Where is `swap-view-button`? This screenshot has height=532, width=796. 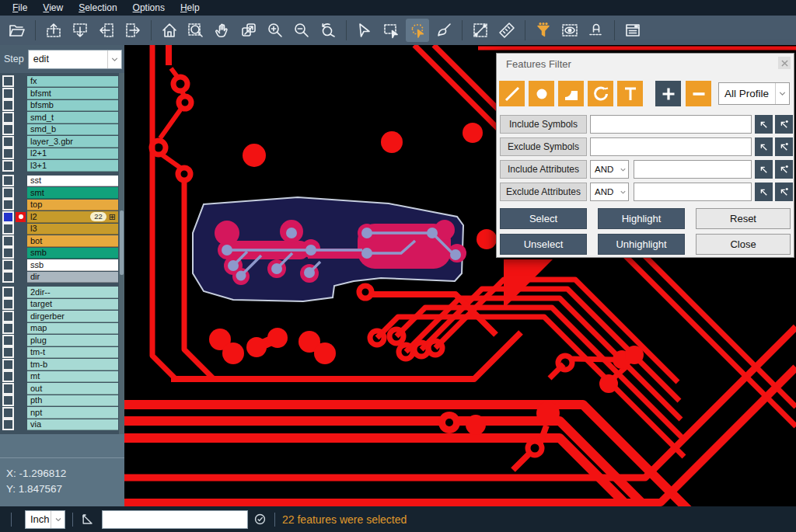
swap-view-button is located at coordinates (249, 30).